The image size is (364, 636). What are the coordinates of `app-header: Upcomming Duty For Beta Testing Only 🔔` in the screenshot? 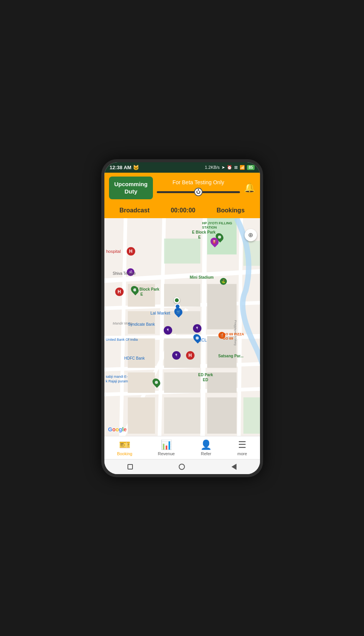 It's located at (182, 195).